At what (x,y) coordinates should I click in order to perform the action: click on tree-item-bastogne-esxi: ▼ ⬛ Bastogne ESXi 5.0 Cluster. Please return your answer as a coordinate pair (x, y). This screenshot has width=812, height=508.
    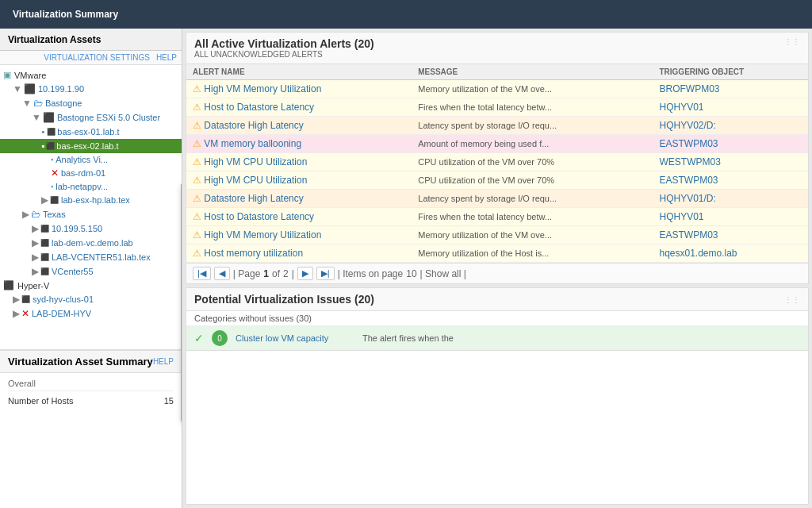
    Looking at the image, I should click on (90, 117).